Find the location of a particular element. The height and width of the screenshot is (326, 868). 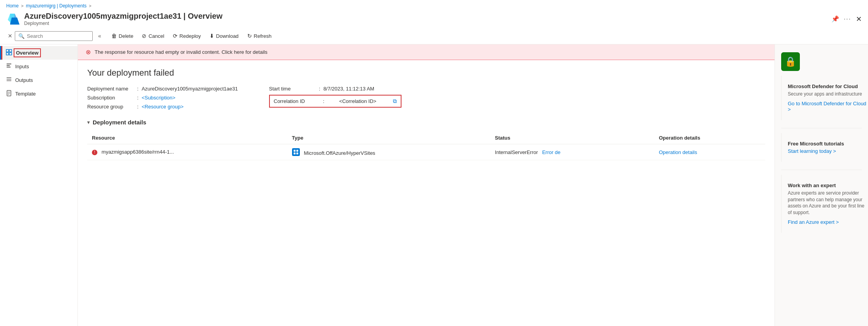

delete-icon: 🗑 is located at coordinates (114, 36).